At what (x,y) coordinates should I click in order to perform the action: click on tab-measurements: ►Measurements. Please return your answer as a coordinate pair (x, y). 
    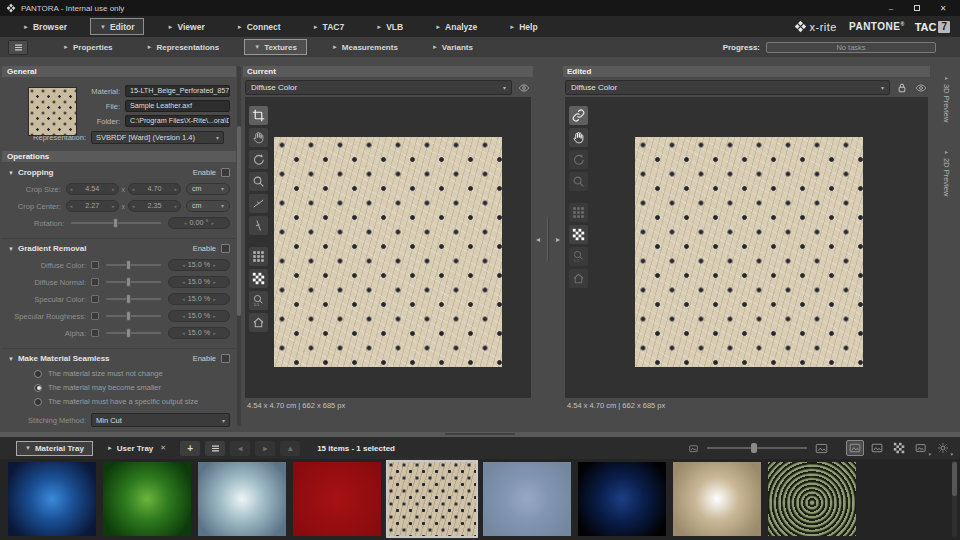
    Looking at the image, I should click on (365, 47).